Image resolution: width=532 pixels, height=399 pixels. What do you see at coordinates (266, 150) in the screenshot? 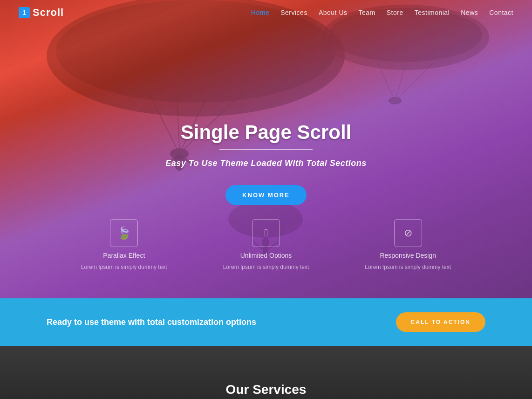
I see `hero-divider` at bounding box center [266, 150].